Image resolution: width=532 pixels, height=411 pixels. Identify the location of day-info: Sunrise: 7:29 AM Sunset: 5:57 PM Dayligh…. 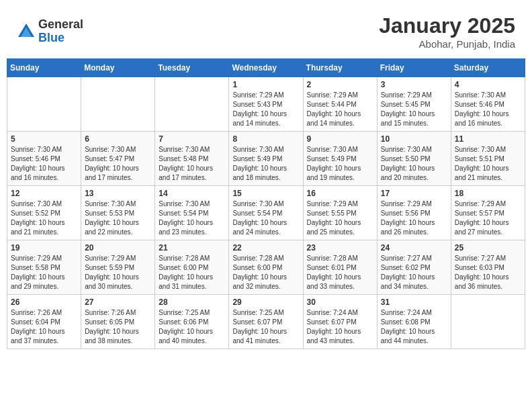
(488, 218).